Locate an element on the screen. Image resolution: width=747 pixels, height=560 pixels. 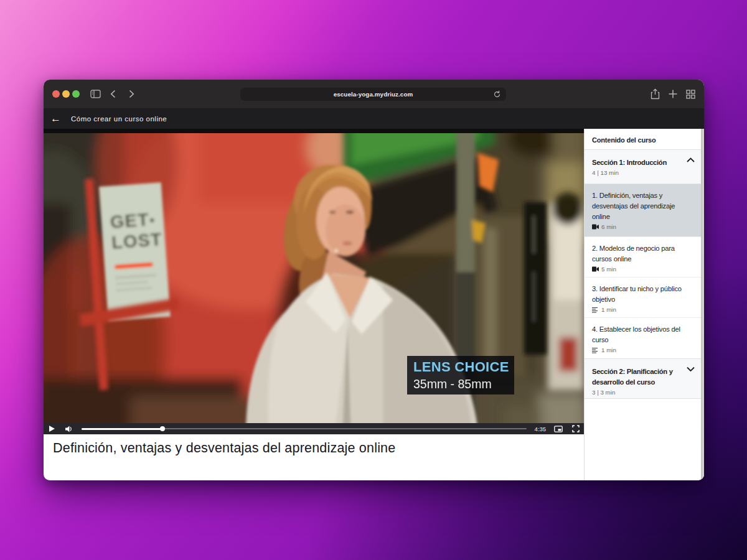
svg-text: LENS CHOICE is located at coordinates (461, 367).